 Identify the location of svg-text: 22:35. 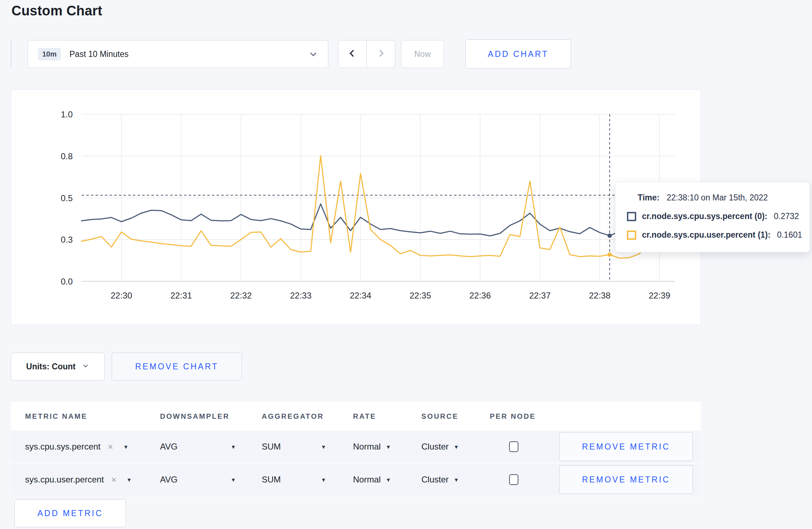
(420, 296).